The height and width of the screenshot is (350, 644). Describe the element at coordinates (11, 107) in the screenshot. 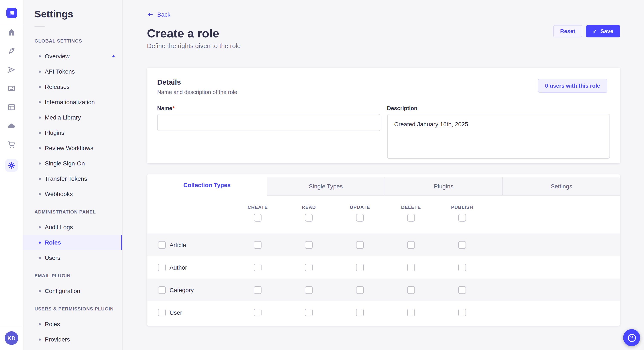

I see `layout-icon` at that location.